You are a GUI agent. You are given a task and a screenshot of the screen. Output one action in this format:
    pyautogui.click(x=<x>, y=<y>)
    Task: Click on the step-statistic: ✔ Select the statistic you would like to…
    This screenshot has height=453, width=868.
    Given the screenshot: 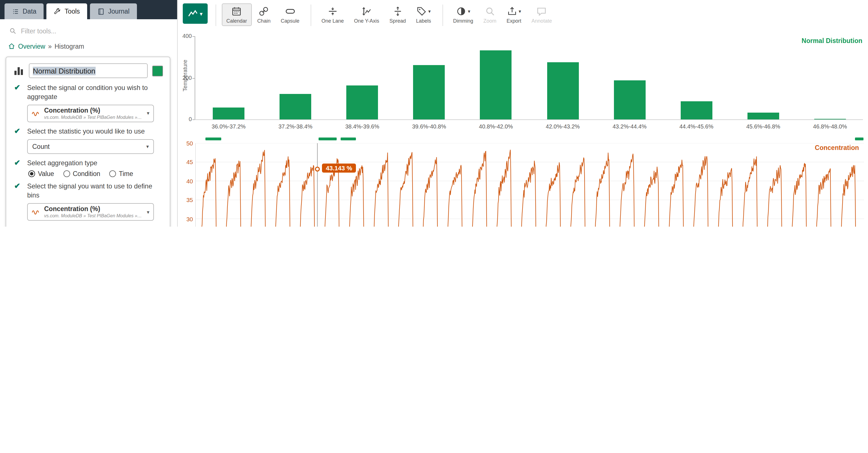 What is the action you would take?
    pyautogui.click(x=89, y=131)
    